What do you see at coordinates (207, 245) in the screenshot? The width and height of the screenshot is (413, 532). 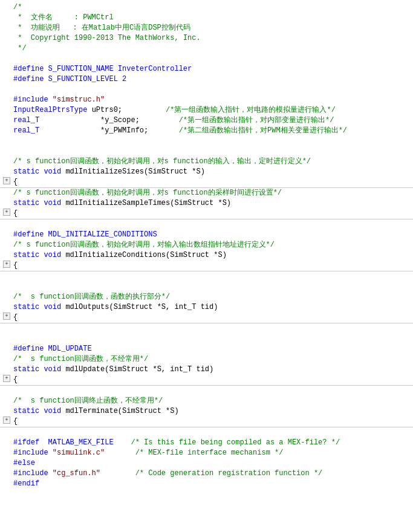 I see `code-line: /* s function回调函数，初始化时调用，对输入输出数组指针地址进行定义…` at bounding box center [207, 245].